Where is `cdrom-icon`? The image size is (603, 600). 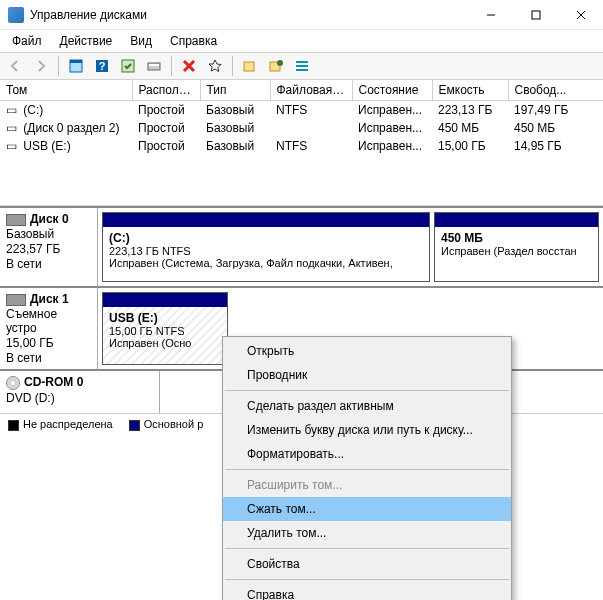 cdrom-icon is located at coordinates (13, 383).